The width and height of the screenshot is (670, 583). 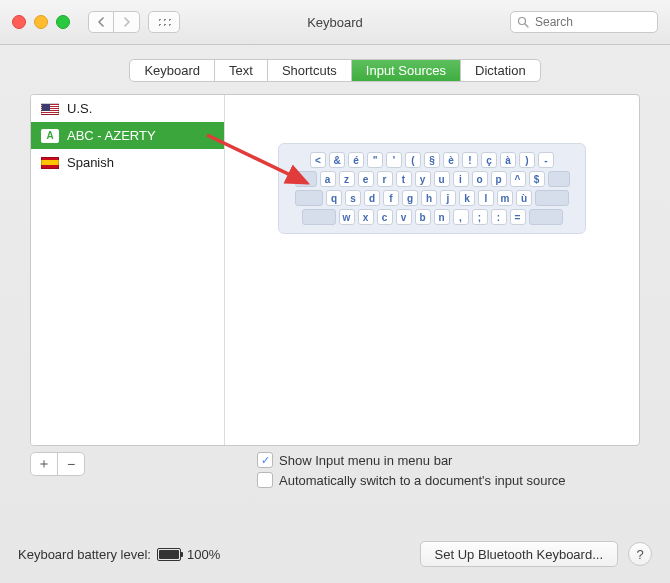 What do you see at coordinates (71, 464) in the screenshot?
I see `remove-source-button: −` at bounding box center [71, 464].